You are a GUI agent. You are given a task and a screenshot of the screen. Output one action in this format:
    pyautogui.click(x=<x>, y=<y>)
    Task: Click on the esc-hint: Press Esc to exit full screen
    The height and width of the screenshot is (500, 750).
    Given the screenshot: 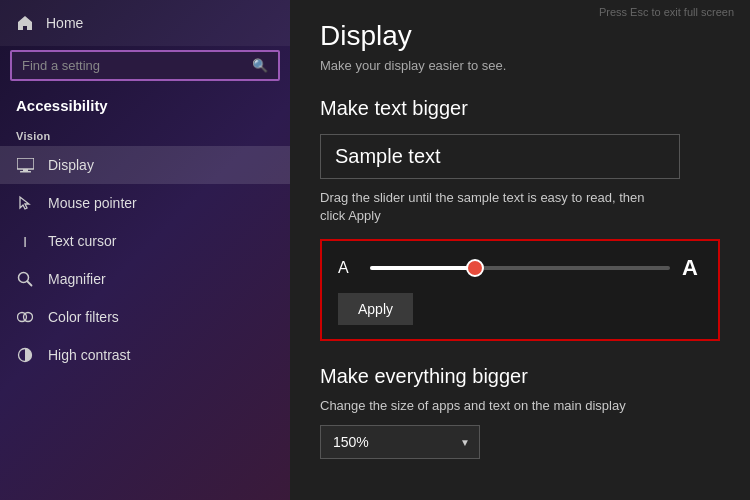 What is the action you would take?
    pyautogui.click(x=666, y=12)
    